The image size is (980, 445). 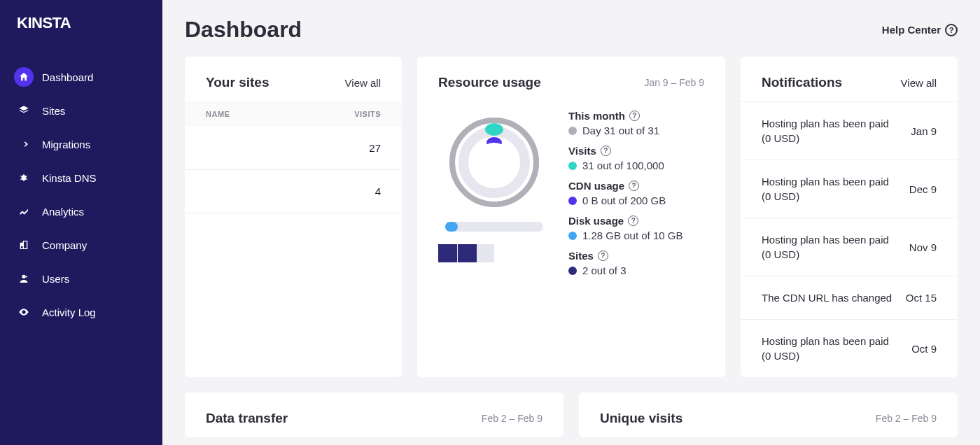 What do you see at coordinates (24, 77) in the screenshot?
I see `home-icon` at bounding box center [24, 77].